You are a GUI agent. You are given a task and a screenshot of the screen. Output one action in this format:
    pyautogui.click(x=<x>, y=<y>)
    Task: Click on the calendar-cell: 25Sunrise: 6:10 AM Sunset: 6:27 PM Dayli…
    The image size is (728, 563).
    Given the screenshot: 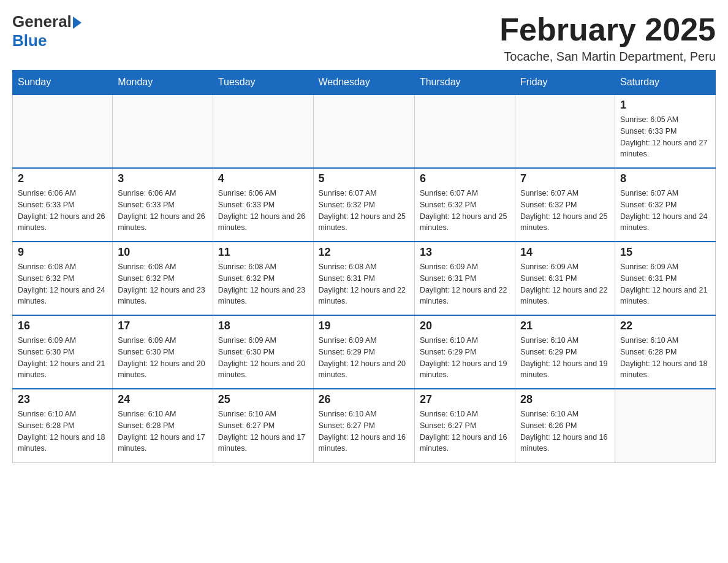 What is the action you would take?
    pyautogui.click(x=263, y=426)
    